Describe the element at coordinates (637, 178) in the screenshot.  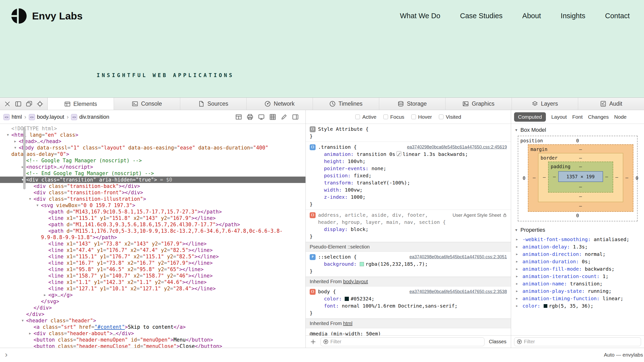
I see `boxmodel-value-right: 0` at that location.